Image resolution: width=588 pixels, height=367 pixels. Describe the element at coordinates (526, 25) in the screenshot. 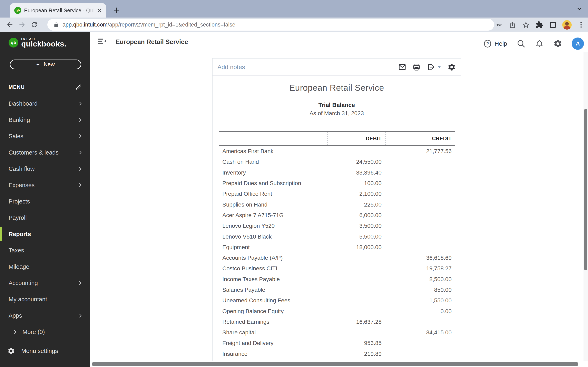

I see `bookmark-star-icon` at that location.